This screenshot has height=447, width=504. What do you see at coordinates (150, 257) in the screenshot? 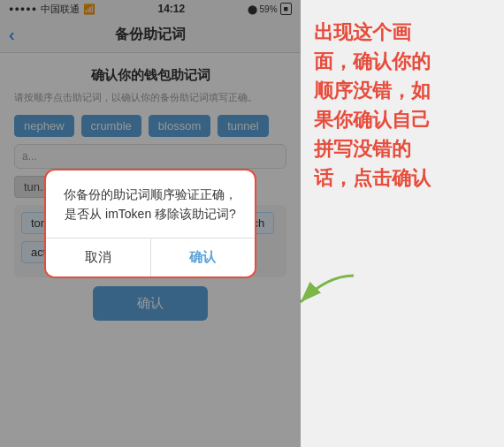
I see `dialog-actions: 取消 确认` at bounding box center [150, 257].